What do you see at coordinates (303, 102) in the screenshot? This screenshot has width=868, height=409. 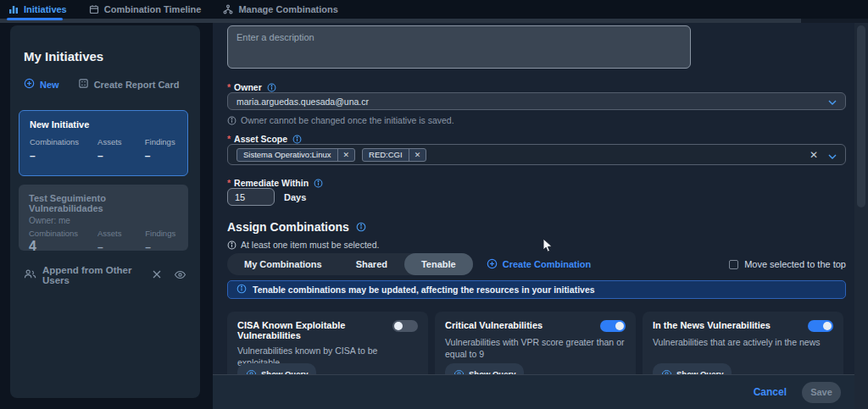 I see `owner-value: maria.arguedas.quesada@una.cr` at bounding box center [303, 102].